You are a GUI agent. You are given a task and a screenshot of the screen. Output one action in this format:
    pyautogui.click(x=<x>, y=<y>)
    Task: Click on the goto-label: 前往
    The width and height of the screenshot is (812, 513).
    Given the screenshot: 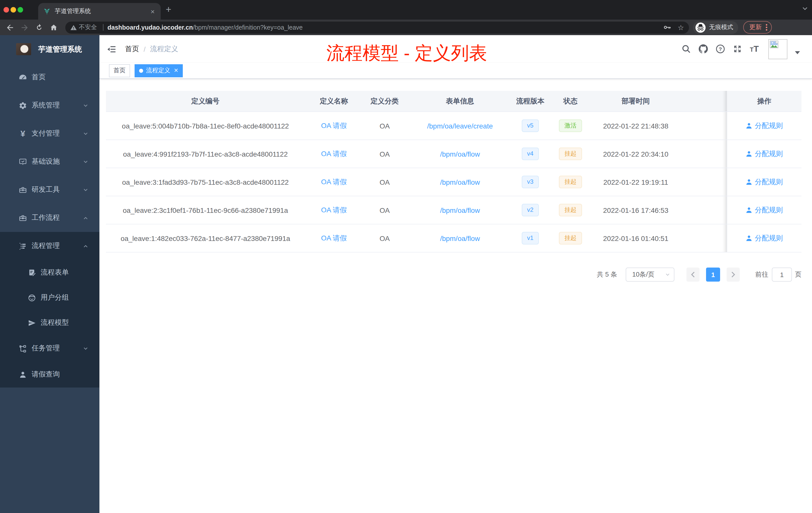 What is the action you would take?
    pyautogui.click(x=762, y=274)
    